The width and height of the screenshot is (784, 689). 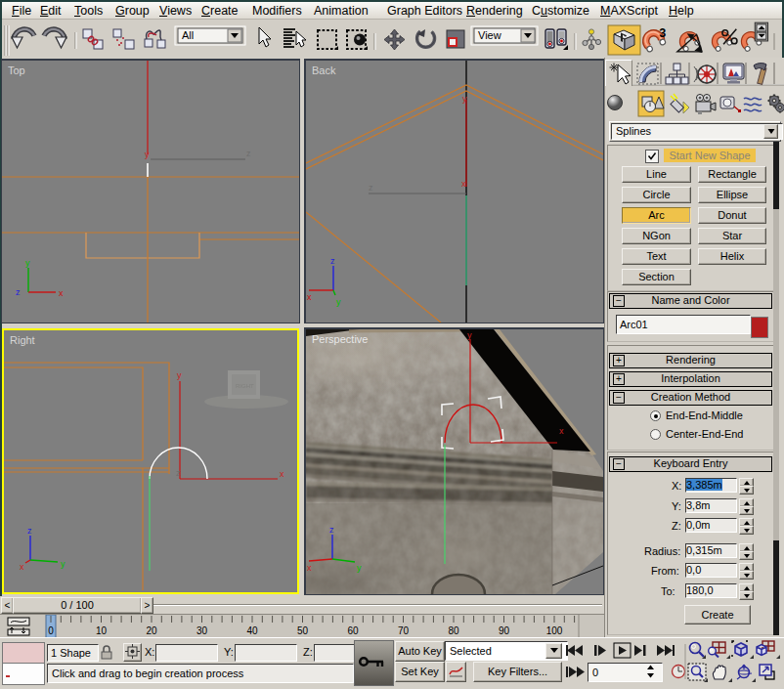 I want to click on svg-text: Top, so click(x=17, y=70).